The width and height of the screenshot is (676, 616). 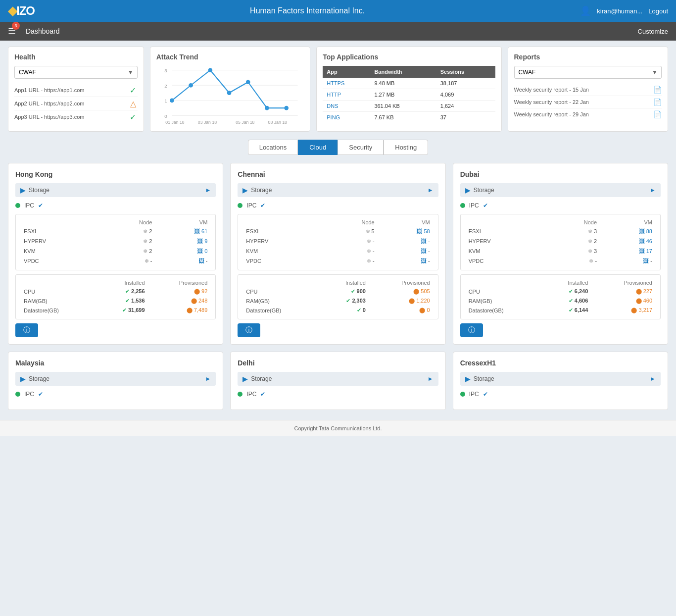 I want to click on col-vm: VM, so click(x=628, y=222).